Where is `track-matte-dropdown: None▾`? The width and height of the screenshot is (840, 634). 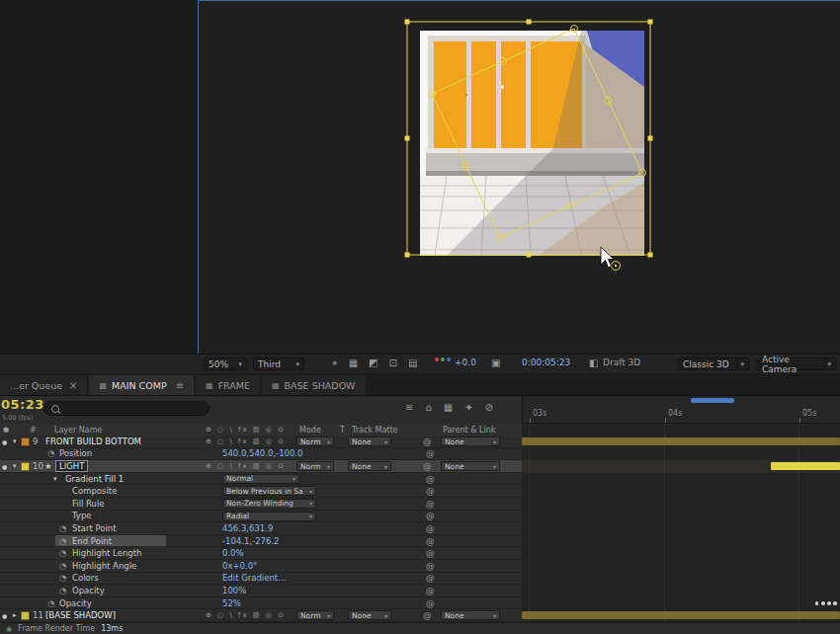
track-matte-dropdown: None▾ is located at coordinates (370, 466).